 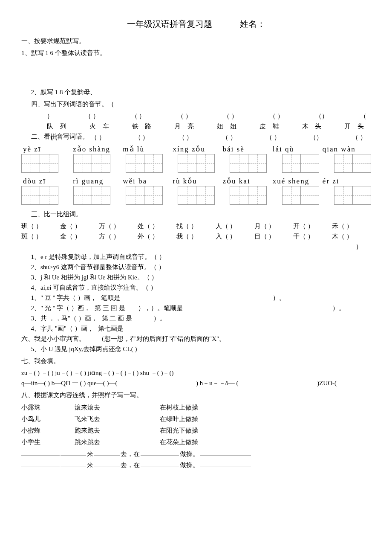 I want to click on pinyin: mǎ lù, so click(x=146, y=149).